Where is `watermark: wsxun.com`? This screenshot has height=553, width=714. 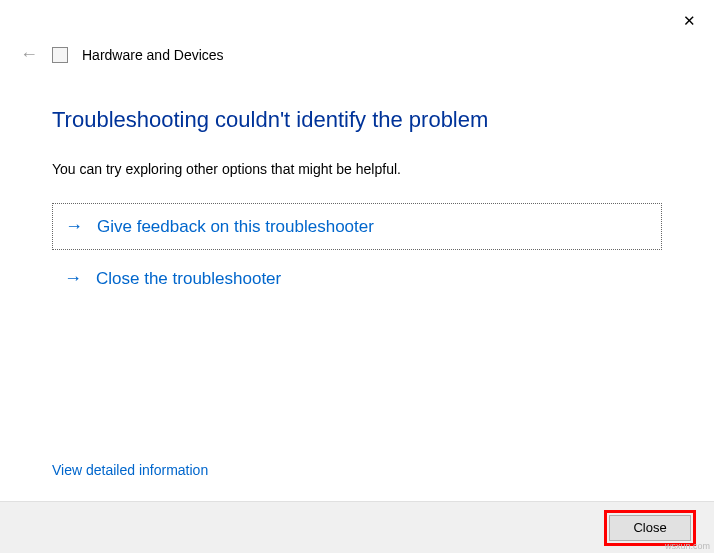 watermark: wsxun.com is located at coordinates (688, 546).